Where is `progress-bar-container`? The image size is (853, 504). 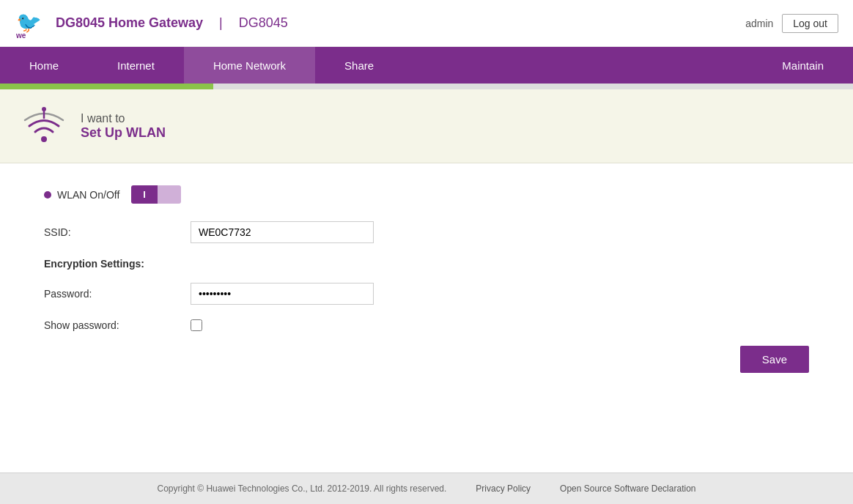 progress-bar-container is located at coordinates (426, 86).